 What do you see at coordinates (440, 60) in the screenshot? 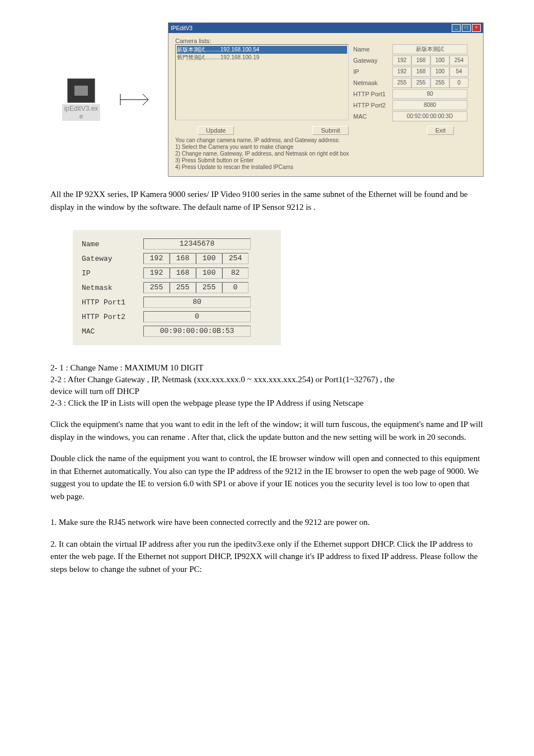
I see `gateway-octet: 100` at bounding box center [440, 60].